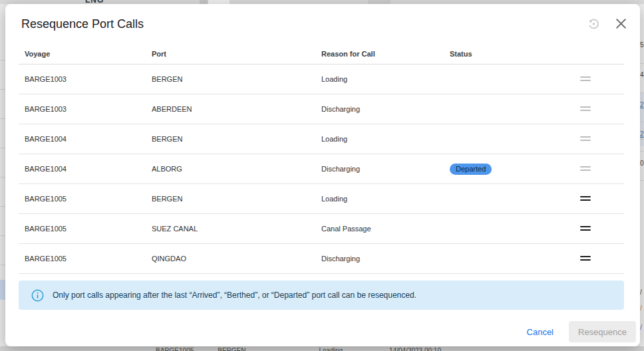  Describe the element at coordinates (321, 199) in the screenshot. I see `port-call-row: BARGE1005 BERGEN Loading` at that location.